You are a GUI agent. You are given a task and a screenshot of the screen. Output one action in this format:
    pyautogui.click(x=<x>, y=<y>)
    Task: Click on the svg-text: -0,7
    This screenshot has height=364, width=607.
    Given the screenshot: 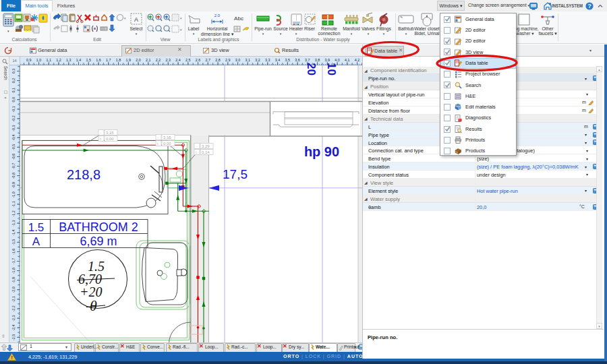 What is the action you would take?
    pyautogui.click(x=13, y=166)
    